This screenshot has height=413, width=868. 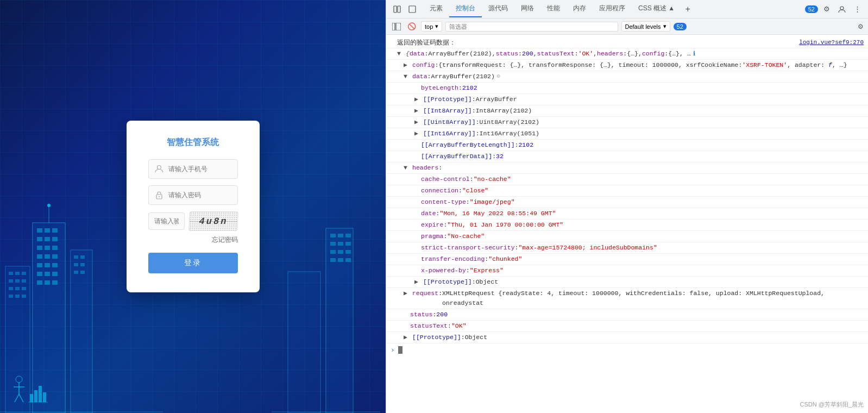 What do you see at coordinates (412, 27) in the screenshot?
I see `clear-console-btn: 🚫` at bounding box center [412, 27].